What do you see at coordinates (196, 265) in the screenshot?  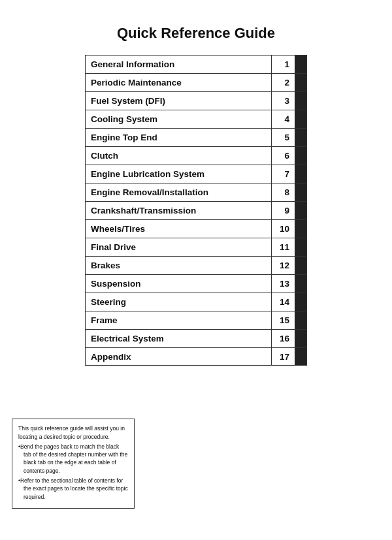 I see `toc-row: Brakes12` at bounding box center [196, 265].